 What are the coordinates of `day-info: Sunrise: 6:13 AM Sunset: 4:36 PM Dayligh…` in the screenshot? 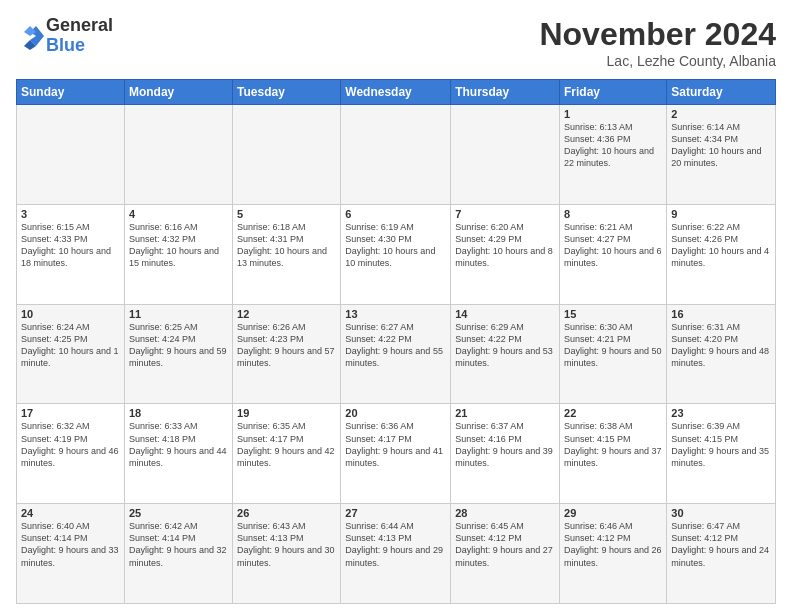 It's located at (613, 146).